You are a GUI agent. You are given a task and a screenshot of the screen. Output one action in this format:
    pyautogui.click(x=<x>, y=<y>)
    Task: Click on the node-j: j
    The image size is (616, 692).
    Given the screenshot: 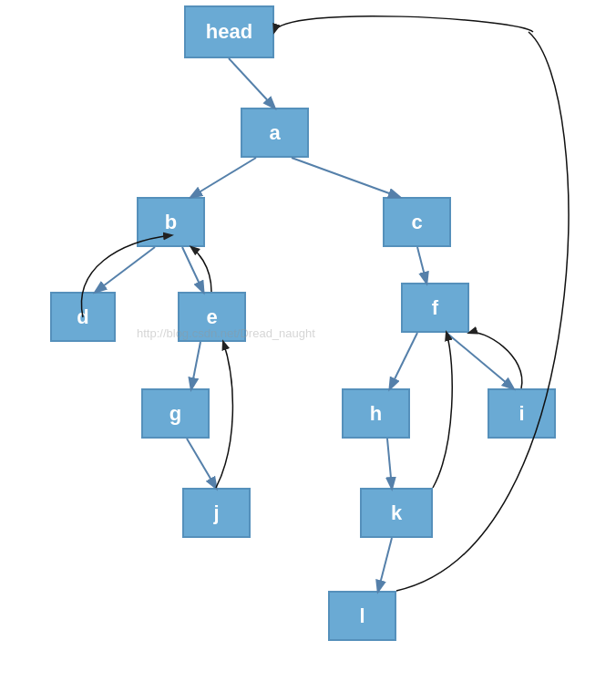 What is the action you would take?
    pyautogui.click(x=217, y=512)
    